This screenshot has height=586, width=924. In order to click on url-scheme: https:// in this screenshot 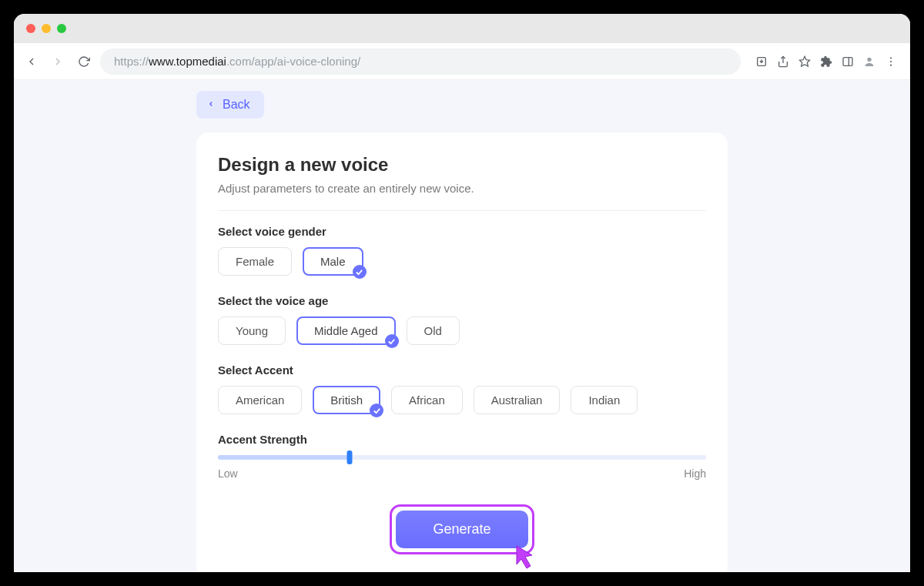, I will do `click(131, 62)`.